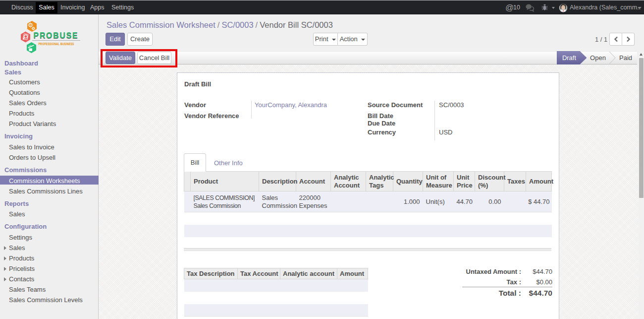  I want to click on svg-text: PROFESSIONAL BUSINESS, so click(56, 44).